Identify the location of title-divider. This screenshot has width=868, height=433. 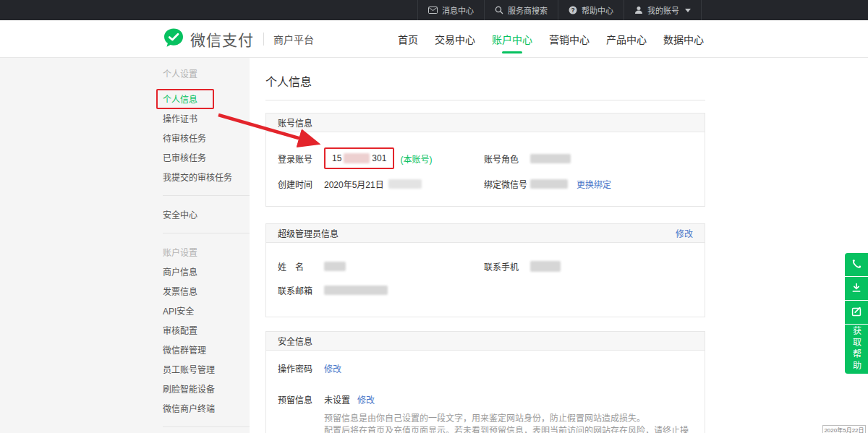
(485, 100).